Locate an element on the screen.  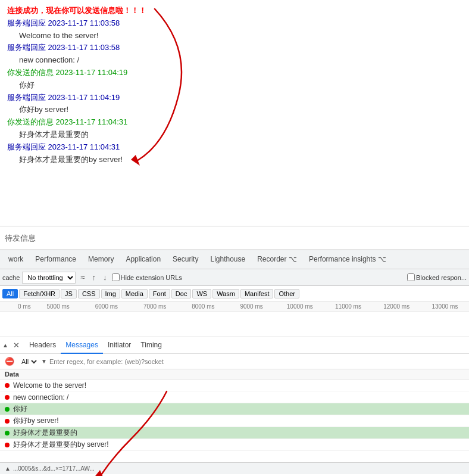
timeline-label: 12000 ms is located at coordinates (396, 306).